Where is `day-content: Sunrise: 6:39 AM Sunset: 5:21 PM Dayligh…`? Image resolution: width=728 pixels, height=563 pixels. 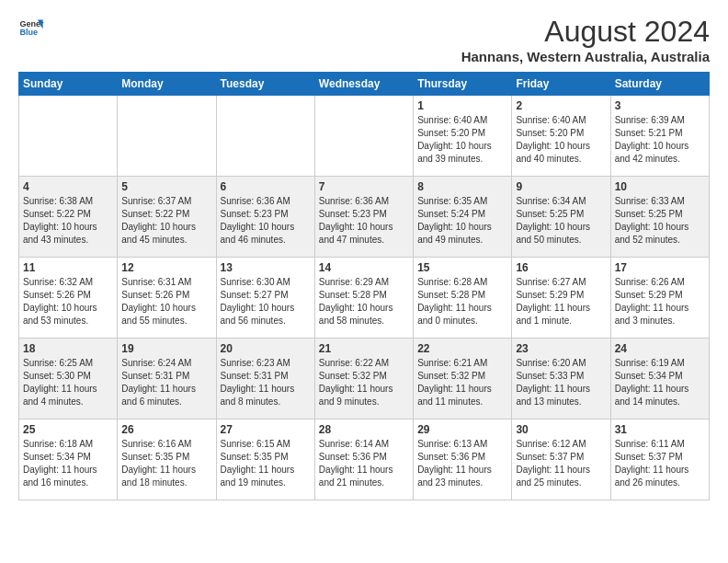
day-content: Sunrise: 6:39 AM Sunset: 5:21 PM Dayligh… is located at coordinates (660, 140).